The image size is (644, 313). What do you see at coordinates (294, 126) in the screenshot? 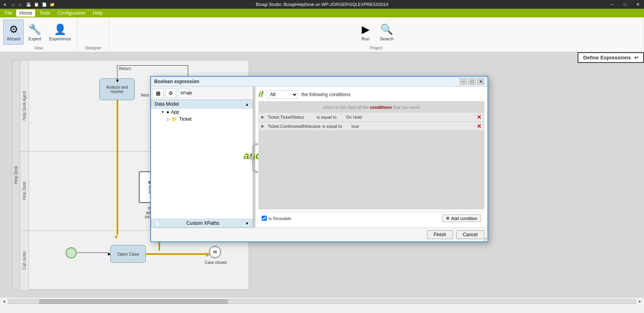
I see `condition-2-field: Ticket.Continuewiththecase` at bounding box center [294, 126].